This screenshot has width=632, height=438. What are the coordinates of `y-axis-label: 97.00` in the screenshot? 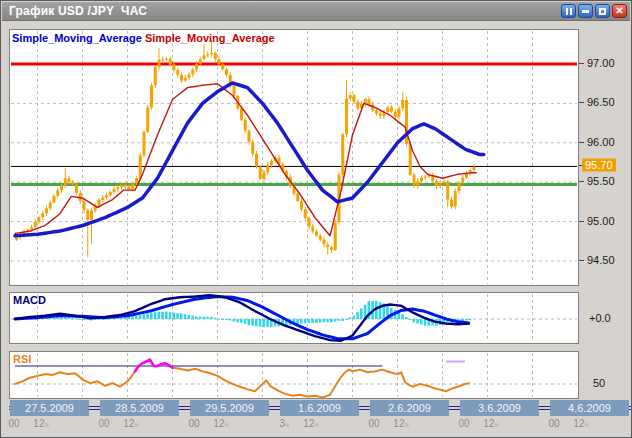 It's located at (601, 63).